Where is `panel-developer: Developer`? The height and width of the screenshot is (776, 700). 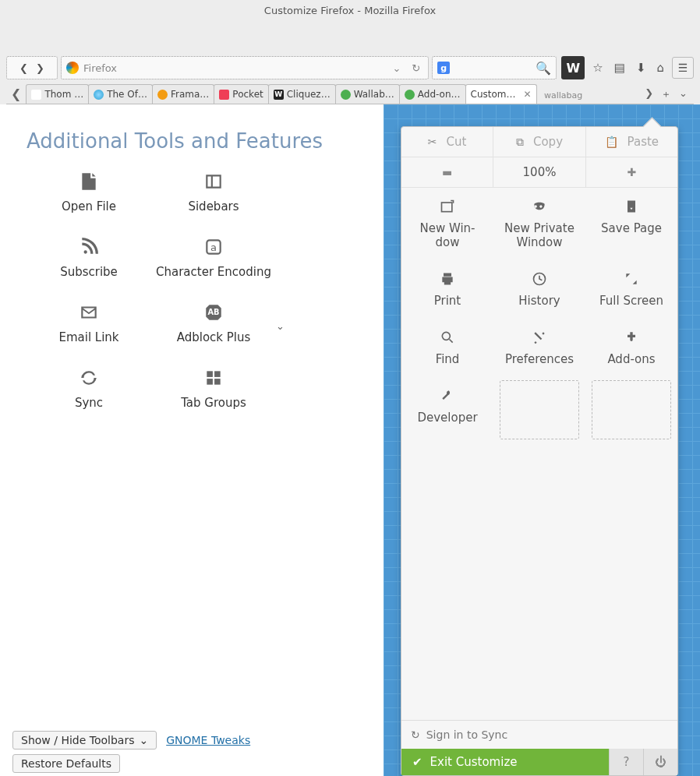 panel-developer: Developer is located at coordinates (447, 410).